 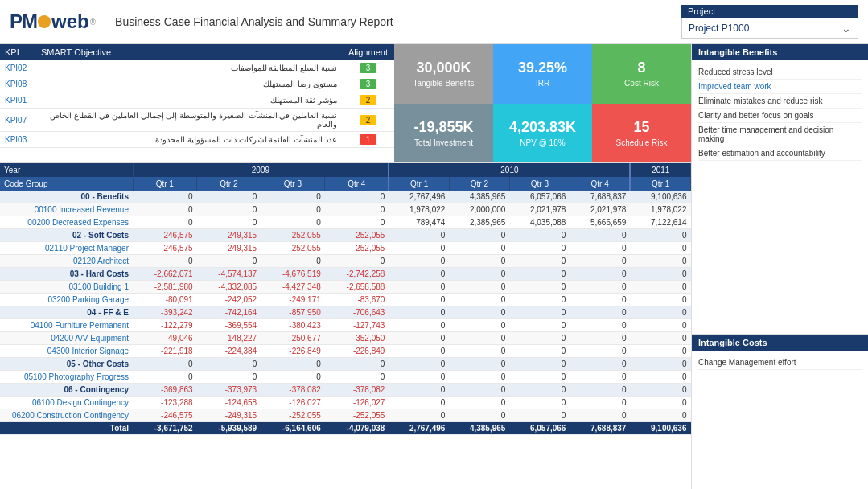 What do you see at coordinates (346, 390) in the screenshot?
I see `table-row: 06 - Contingency-369,863-373,973-378,082…` at bounding box center [346, 390].